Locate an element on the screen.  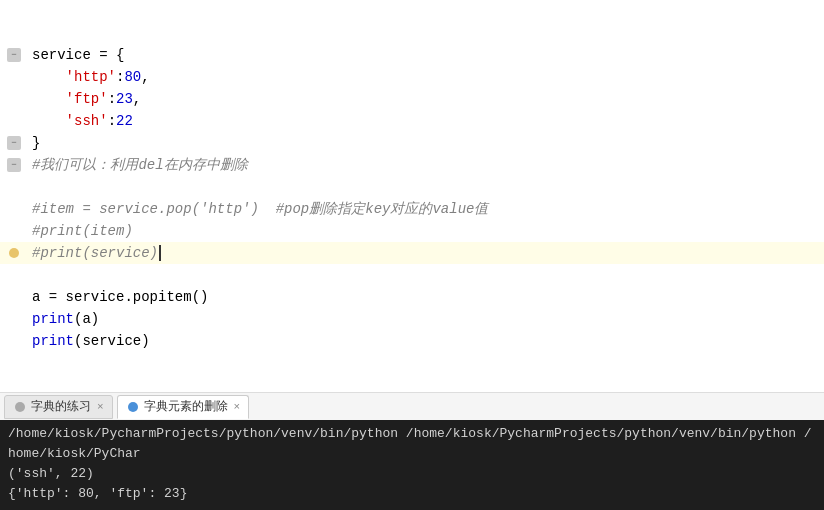
tab-label: 字典元素的删除 is located at coordinates (186, 406).